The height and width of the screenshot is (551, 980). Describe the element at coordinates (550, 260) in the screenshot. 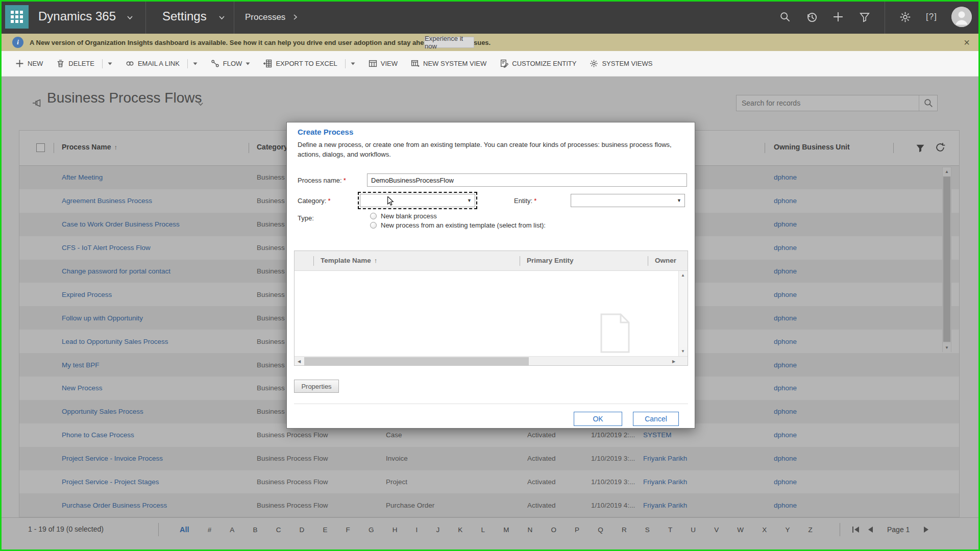

I see `column-header-primary-entity: Primary Entity` at that location.